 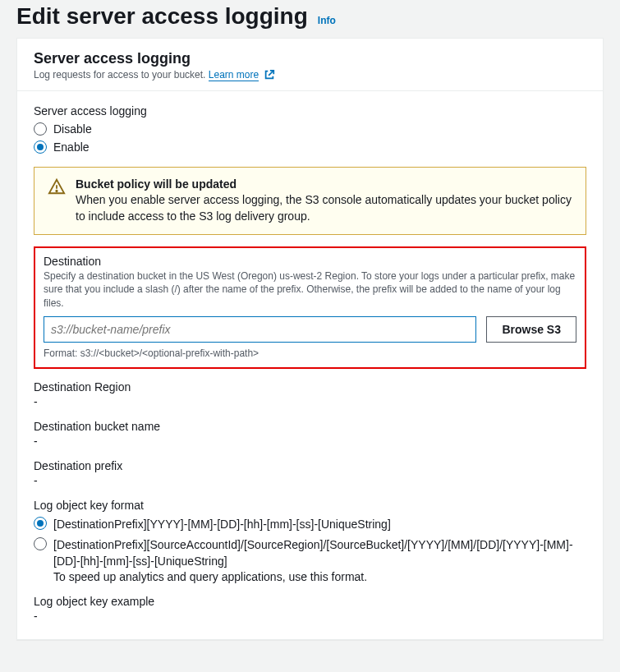 What do you see at coordinates (310, 387) in the screenshot?
I see `destination-region-label: Destination Region` at bounding box center [310, 387].